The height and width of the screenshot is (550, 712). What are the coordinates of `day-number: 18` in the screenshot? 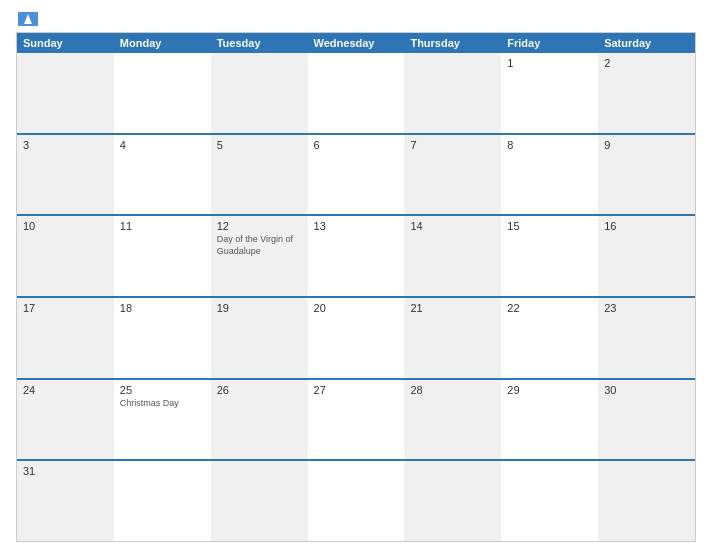 It's located at (162, 308).